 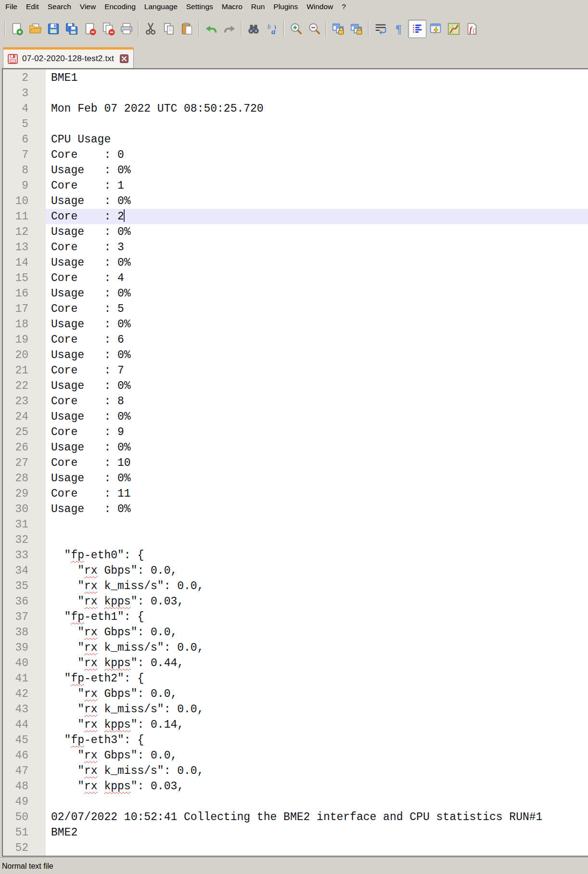 I want to click on editor-line: 20Usage : 0%, so click(x=295, y=355).